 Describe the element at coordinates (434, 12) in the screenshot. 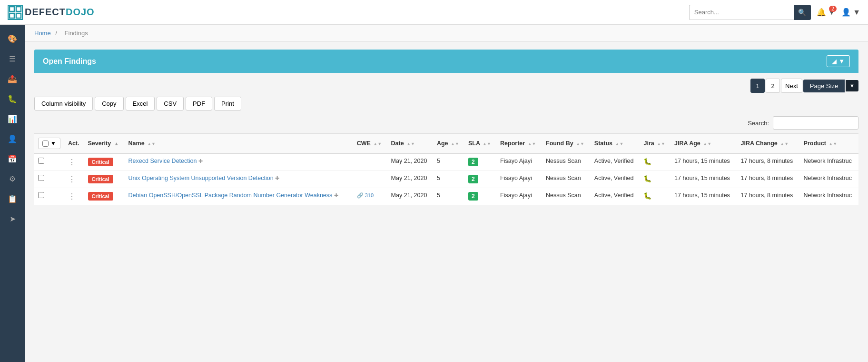

I see `navbar: DEFECTDOJO 🔍 🔔 2 ▼ 👤 ▼` at that location.